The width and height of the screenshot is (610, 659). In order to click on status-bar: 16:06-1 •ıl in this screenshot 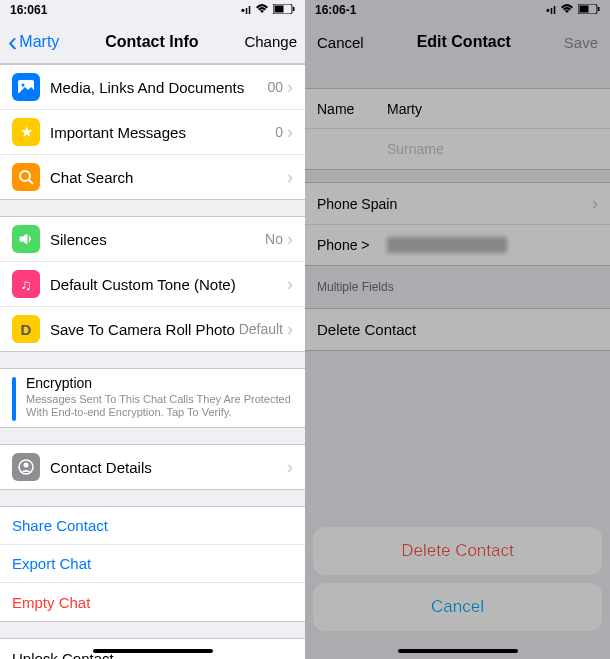, I will do `click(458, 10)`.